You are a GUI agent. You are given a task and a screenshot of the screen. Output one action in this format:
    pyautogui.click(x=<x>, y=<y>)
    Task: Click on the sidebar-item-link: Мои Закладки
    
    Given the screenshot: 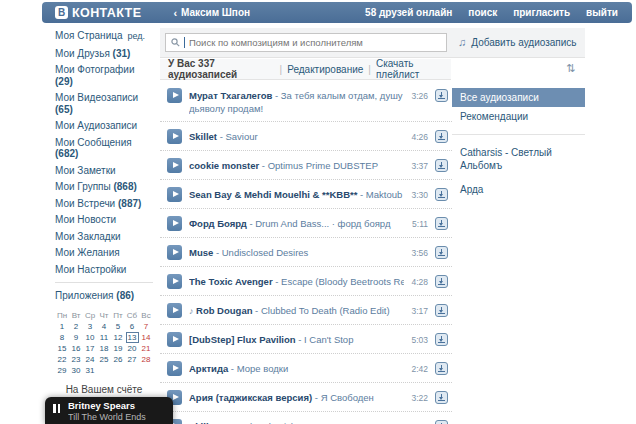 What is the action you would take?
    pyautogui.click(x=88, y=236)
    